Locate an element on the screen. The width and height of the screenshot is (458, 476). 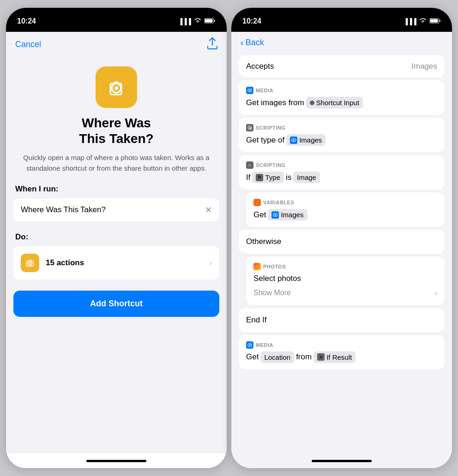
from-text: from is located at coordinates (304, 357).